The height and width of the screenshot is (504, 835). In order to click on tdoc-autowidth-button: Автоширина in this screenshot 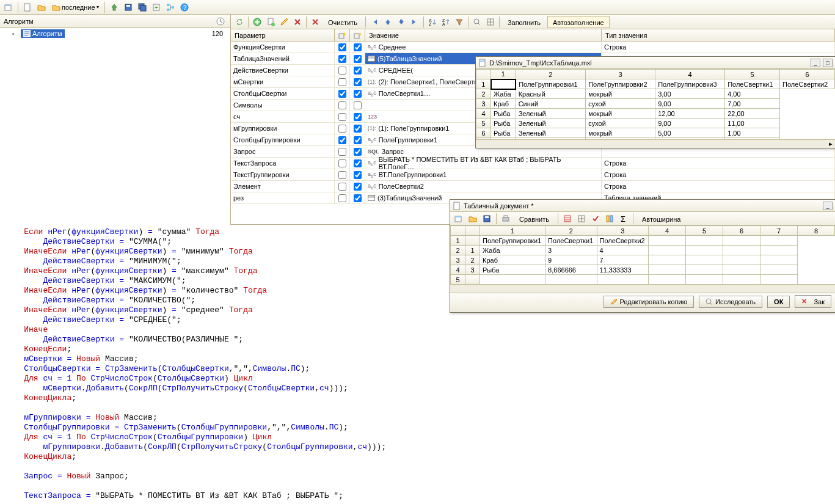, I will do `click(661, 219)`.